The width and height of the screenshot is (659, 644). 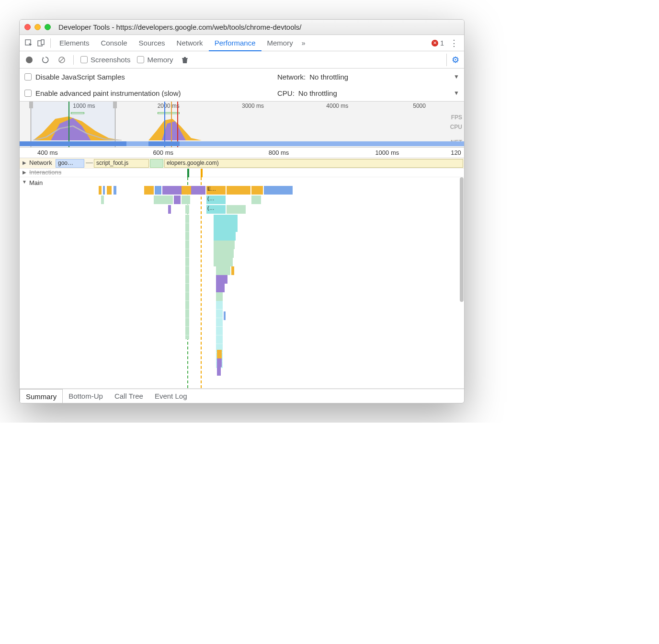 What do you see at coordinates (242, 396) in the screenshot?
I see `details-tabbar: Summary Bottom-Up Call Tree Event Log` at bounding box center [242, 396].